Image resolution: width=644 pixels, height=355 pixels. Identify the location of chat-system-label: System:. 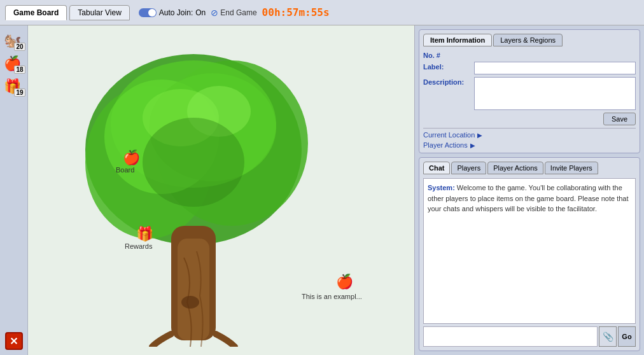
(442, 188).